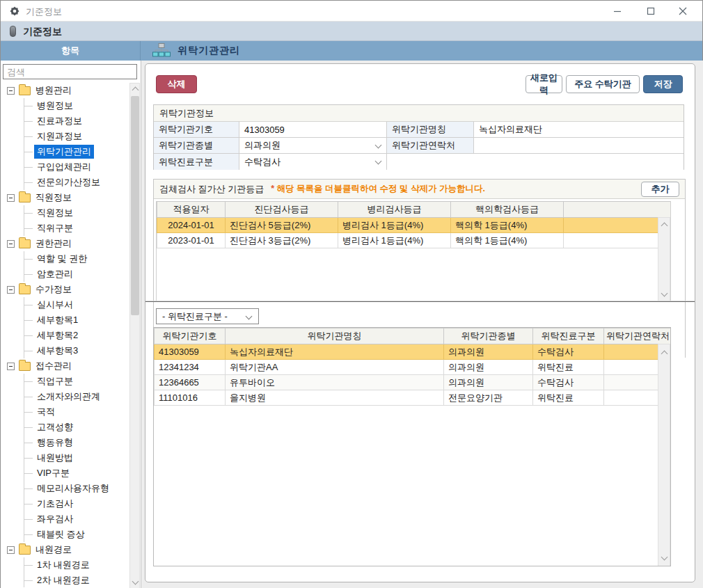 The height and width of the screenshot is (588, 703). Describe the element at coordinates (196, 161) in the screenshot. I see `org-category-label: 위탁진료구분` at that location.